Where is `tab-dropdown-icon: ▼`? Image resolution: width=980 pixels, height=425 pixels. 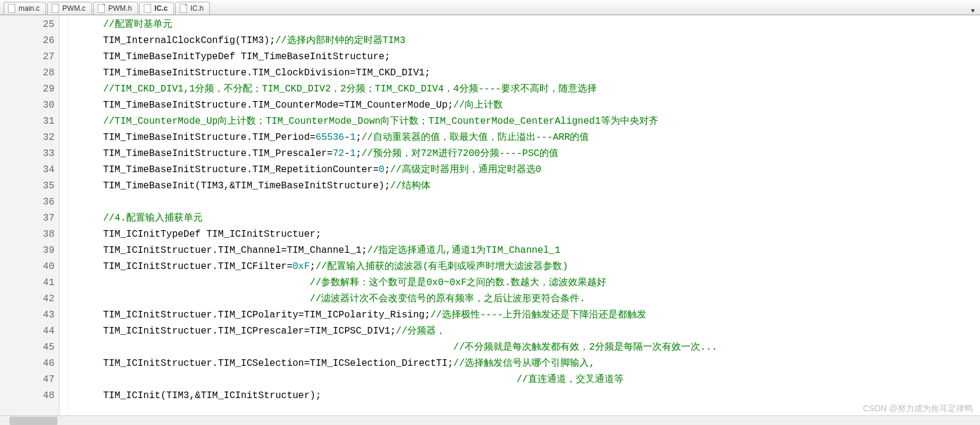 tab-dropdown-icon: ▼ is located at coordinates (975, 11).